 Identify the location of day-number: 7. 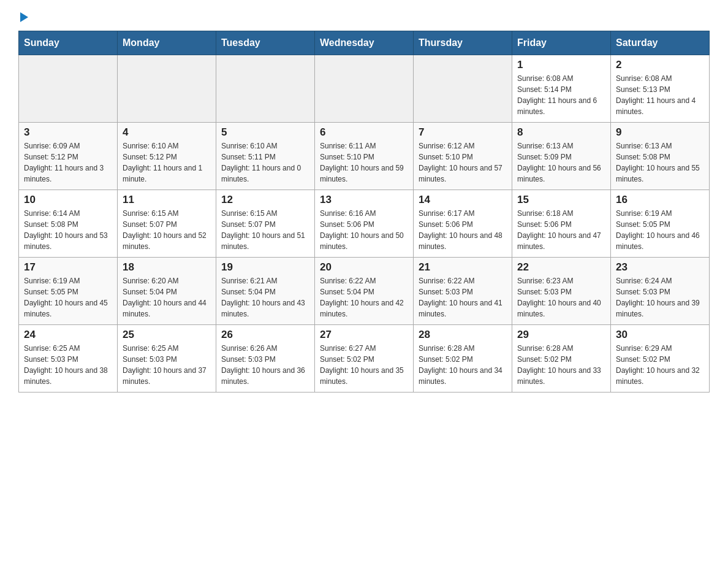
(463, 132).